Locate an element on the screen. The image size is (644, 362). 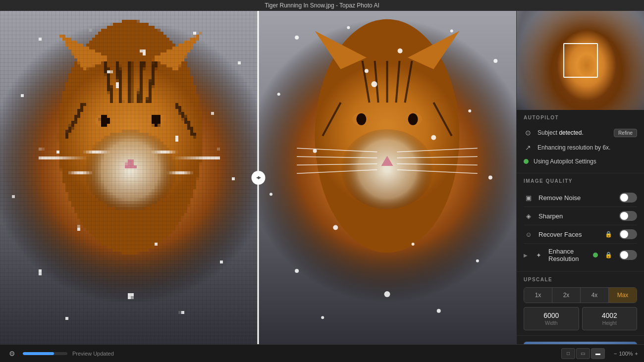
upscale-2x-button: 2x is located at coordinates (567, 295).